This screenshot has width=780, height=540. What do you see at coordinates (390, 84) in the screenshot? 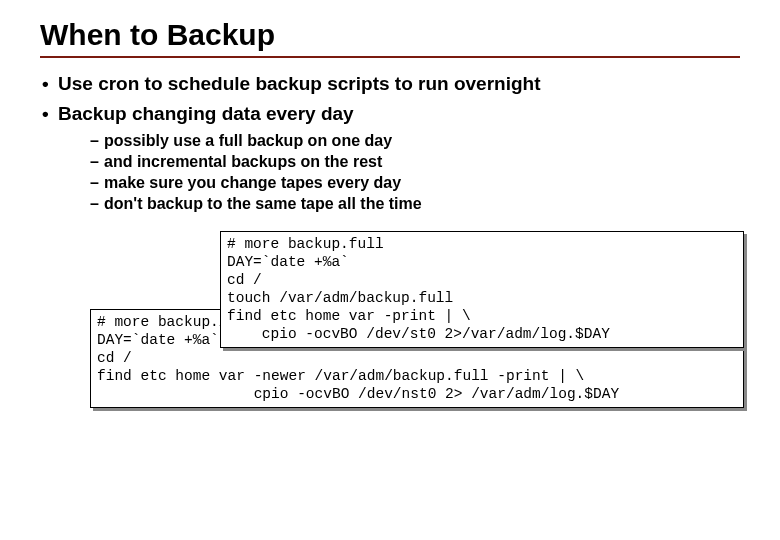
I see `bullet-item: Use cron to schedule backup scripts to r…` at bounding box center [390, 84].